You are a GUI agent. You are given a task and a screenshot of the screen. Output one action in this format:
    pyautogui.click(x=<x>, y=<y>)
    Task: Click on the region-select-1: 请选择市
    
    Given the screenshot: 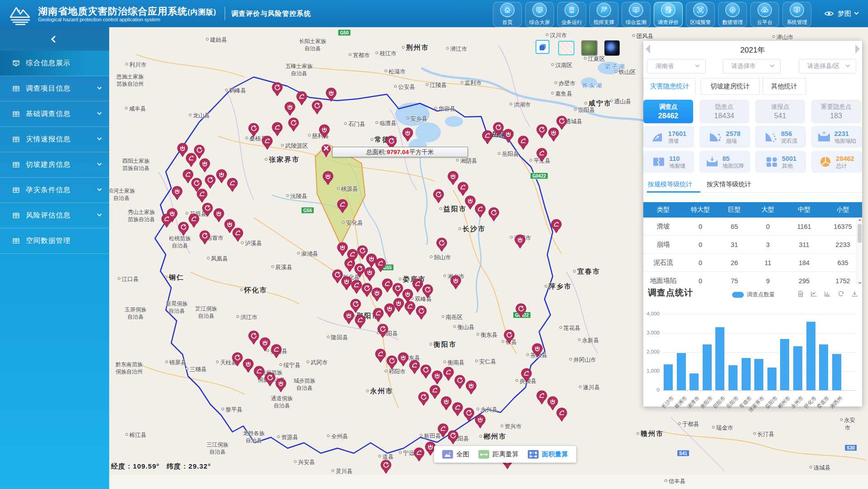 What is the action you would take?
    pyautogui.click(x=752, y=66)
    